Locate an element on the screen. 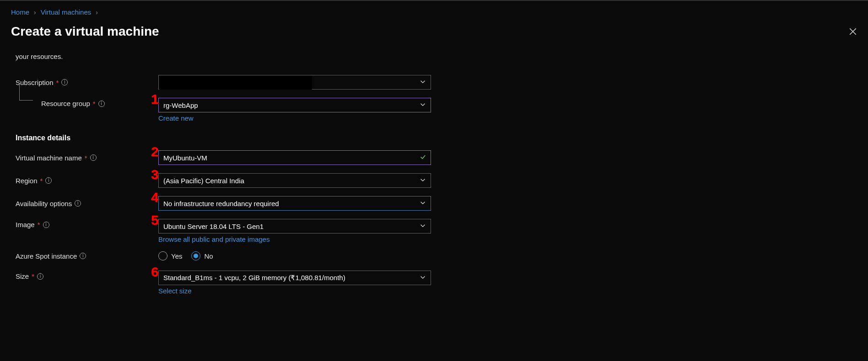 The height and width of the screenshot is (361, 868). annotation-5: 5 is located at coordinates (155, 220).